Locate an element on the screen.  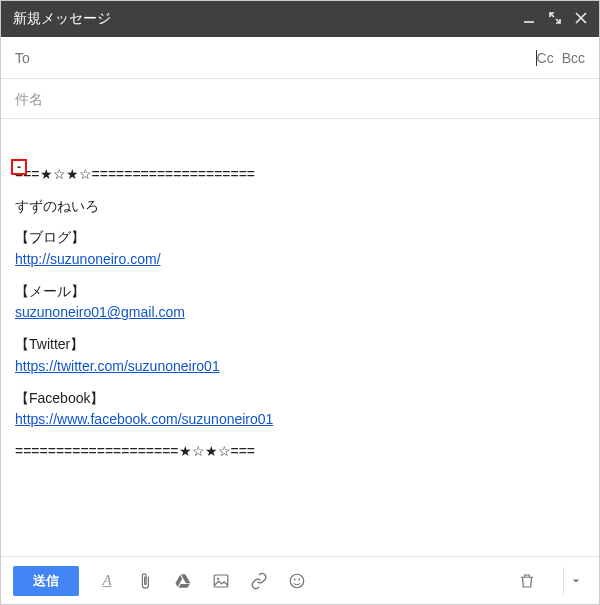
drive-icon is located at coordinates (183, 581).